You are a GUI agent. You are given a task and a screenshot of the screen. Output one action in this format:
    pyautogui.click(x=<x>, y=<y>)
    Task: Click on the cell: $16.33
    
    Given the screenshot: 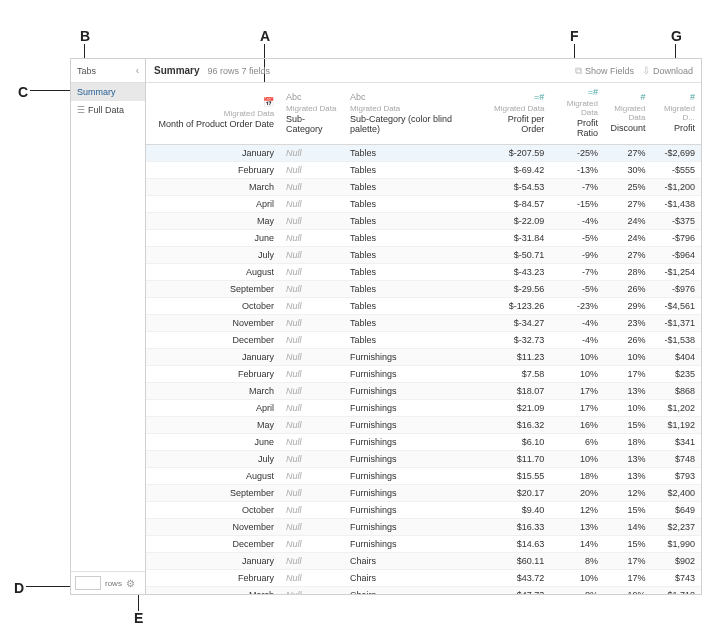 What is the action you would take?
    pyautogui.click(x=514, y=528)
    